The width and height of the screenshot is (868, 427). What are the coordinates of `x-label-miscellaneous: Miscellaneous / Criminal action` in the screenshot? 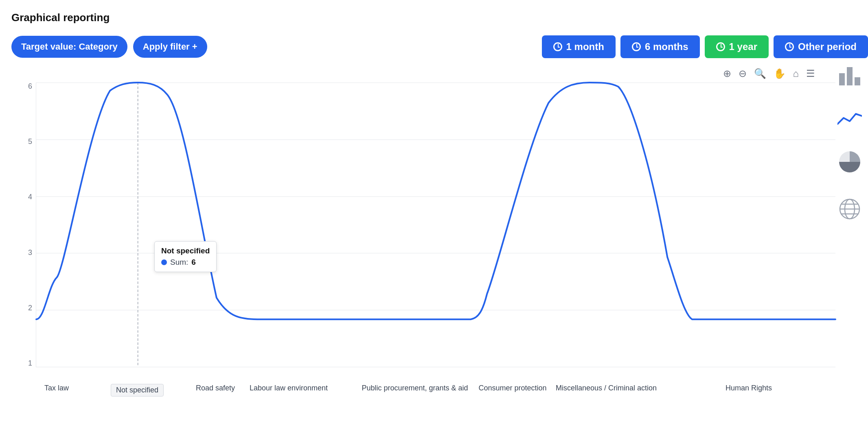 It's located at (606, 388).